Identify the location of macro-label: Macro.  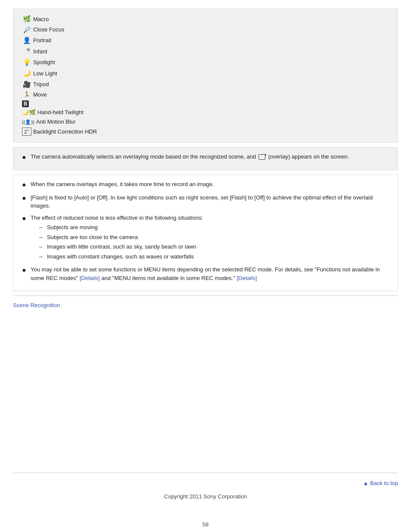
(41, 19).